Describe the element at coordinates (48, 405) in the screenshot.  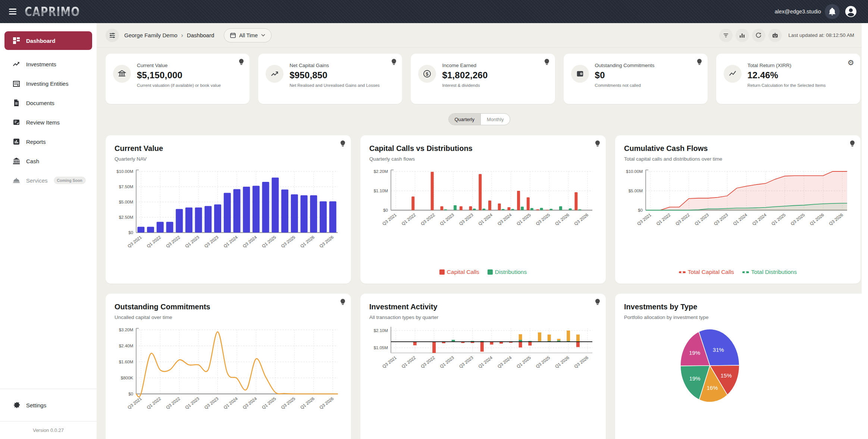
I see `sidebar-item-settings: Settings` at that location.